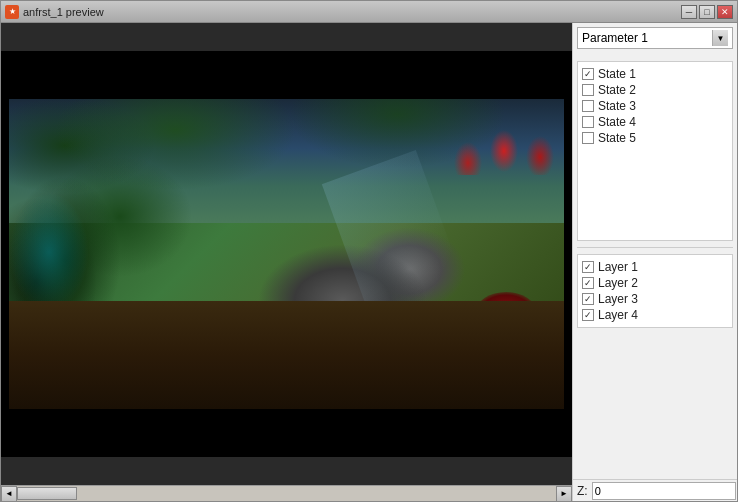 The width and height of the screenshot is (738, 502). Describe the element at coordinates (9, 494) in the screenshot. I see `scroll-left-button: ◄` at that location.